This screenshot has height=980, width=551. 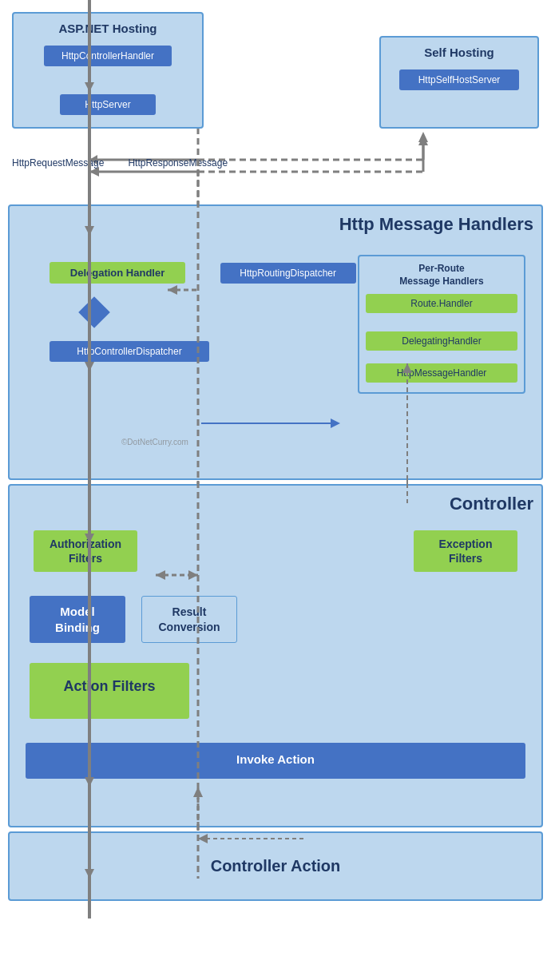 I want to click on per-route-box: Per-Route Message Handlers Route.Handler…, so click(x=442, y=324).